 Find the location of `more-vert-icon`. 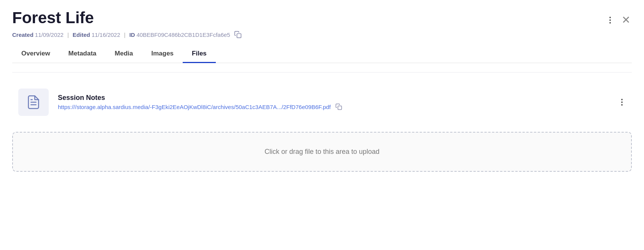

more-vert-icon is located at coordinates (610, 20).